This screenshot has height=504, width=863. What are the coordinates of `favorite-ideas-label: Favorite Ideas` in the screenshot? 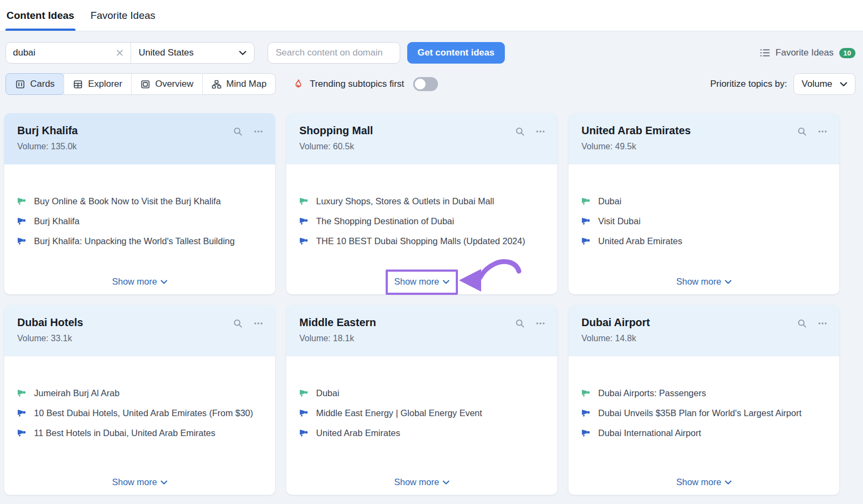 It's located at (805, 53).